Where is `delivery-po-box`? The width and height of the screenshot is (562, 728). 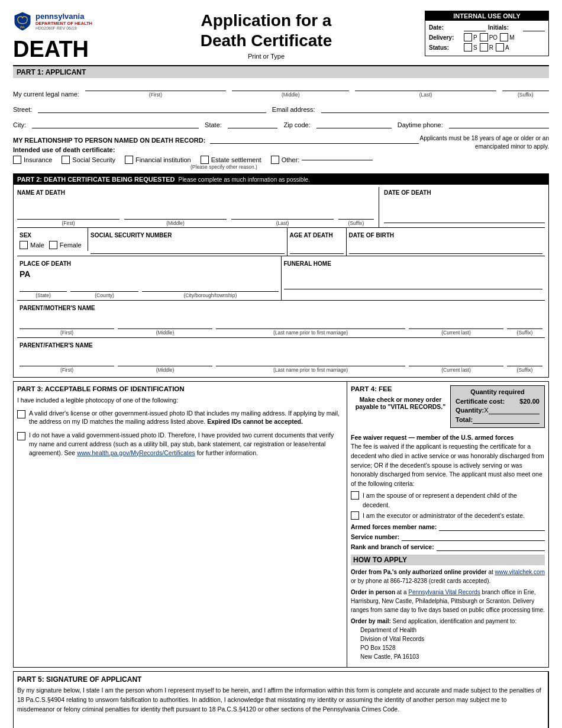
delivery-po-box is located at coordinates (484, 37).